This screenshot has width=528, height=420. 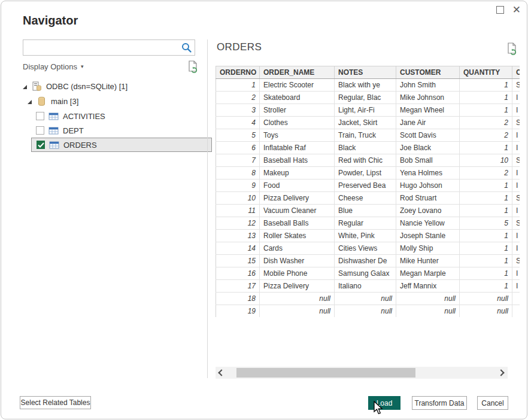 What do you see at coordinates (486, 73) in the screenshot?
I see `column-header-quantity: QUANTITY` at bounding box center [486, 73].